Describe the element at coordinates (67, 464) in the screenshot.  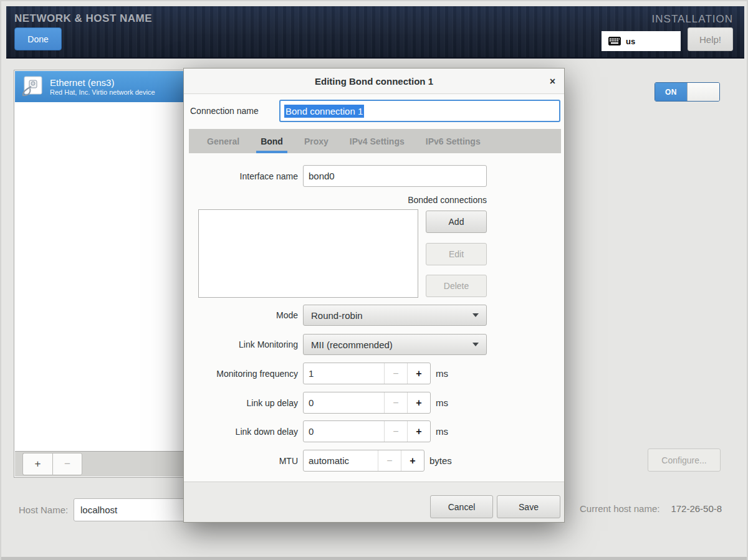
I see `remove-device-button: −` at that location.